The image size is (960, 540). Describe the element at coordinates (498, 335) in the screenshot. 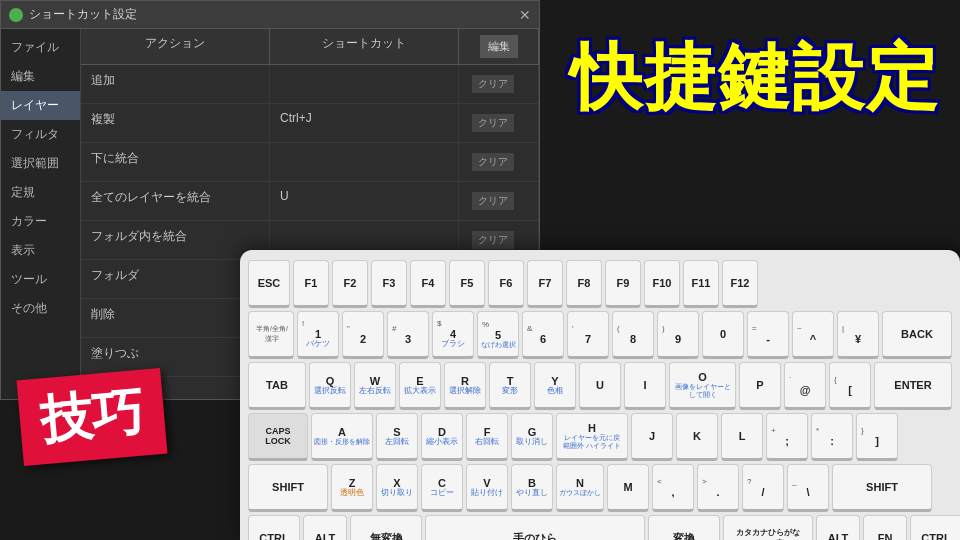

I see `key-5: %5なげわ選択` at that location.